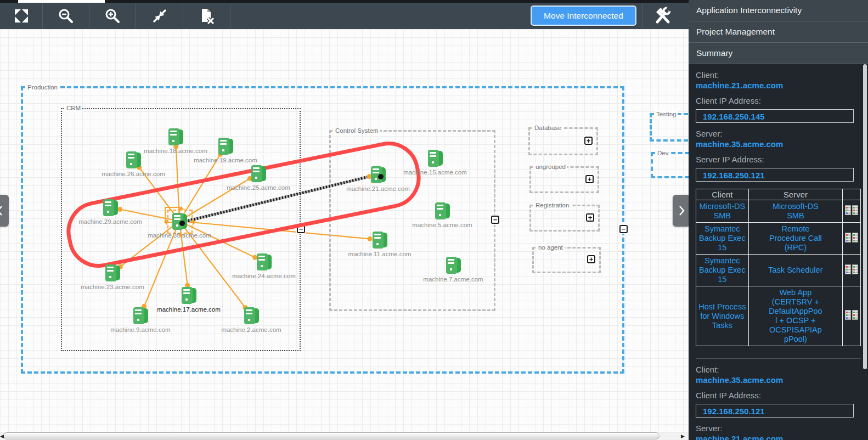  I want to click on server-ip-label: Server IP Address:, so click(778, 159).